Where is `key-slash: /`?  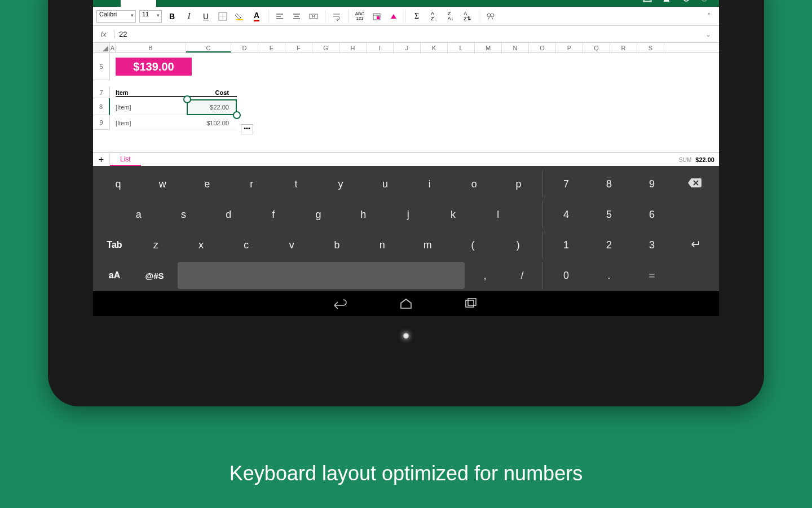 key-slash: / is located at coordinates (522, 275).